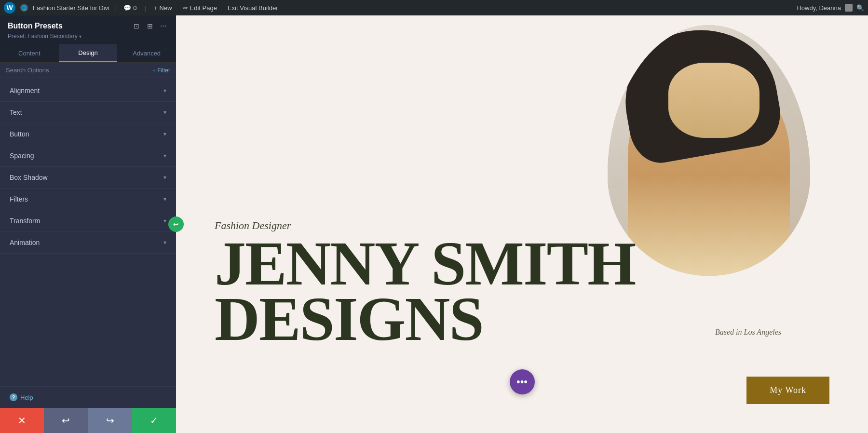 This screenshot has height=433, width=868. What do you see at coordinates (709, 150) in the screenshot?
I see `hero-portrait-container` at bounding box center [709, 150].